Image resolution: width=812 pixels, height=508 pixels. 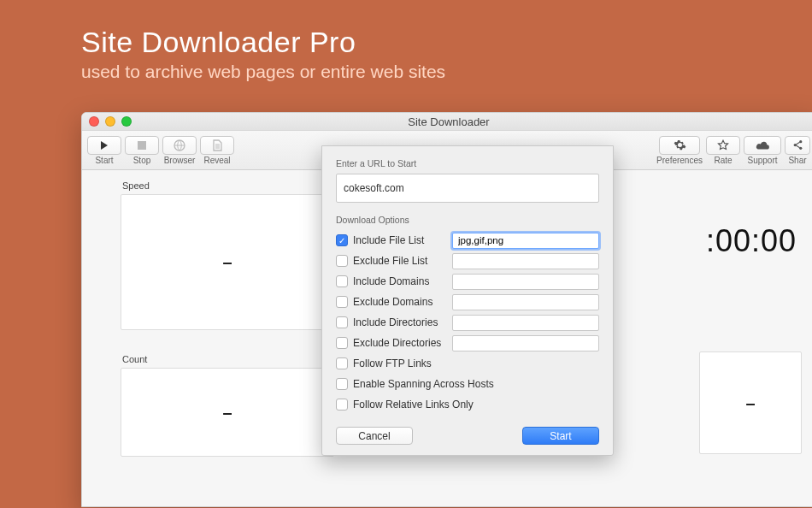 I want to click on promo-subtitle: used to archive web pages or entire web …, so click(x=263, y=72).